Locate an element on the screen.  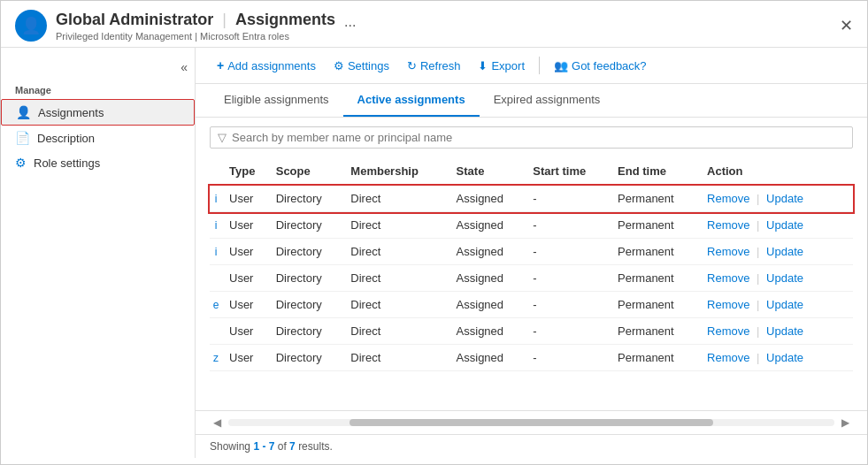
scroll-left-arrow: ◀ is located at coordinates (218, 423).